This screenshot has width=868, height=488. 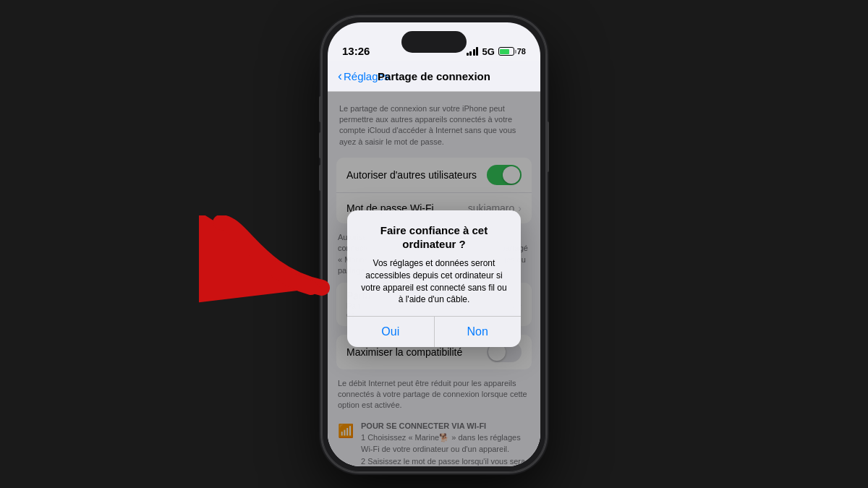 What do you see at coordinates (496, 52) in the screenshot?
I see `status-icons: 5G 78` at bounding box center [496, 52].